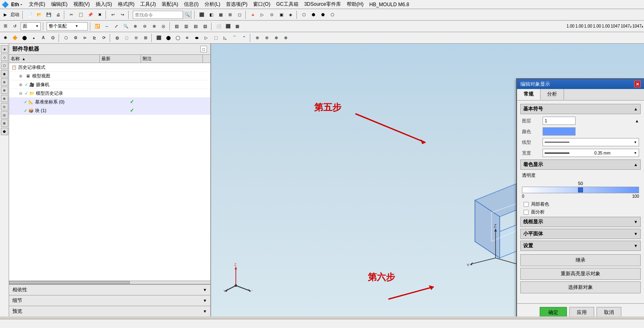 The width and height of the screenshot is (644, 328). What do you see at coordinates (5, 107) in the screenshot?
I see `strip-btn-8: ⊙` at bounding box center [5, 107].